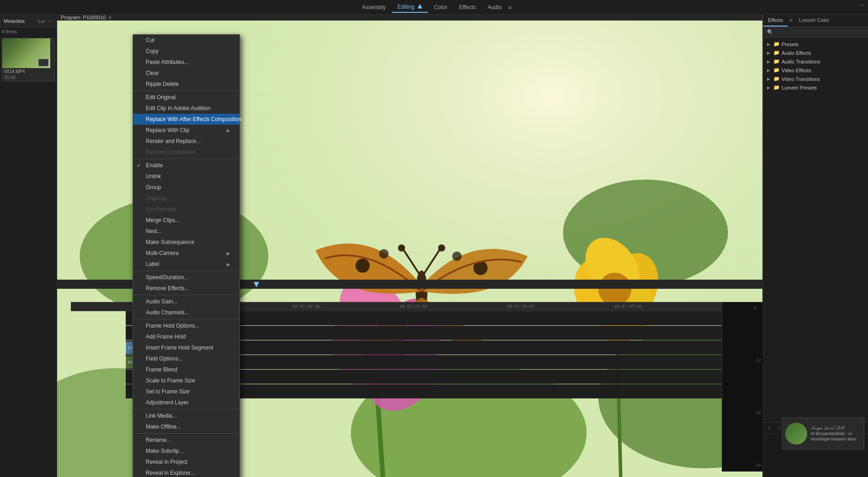 The image size is (868, 477). Describe the element at coordinates (28, 78) in the screenshot. I see `media-duration: 15:42` at that location.